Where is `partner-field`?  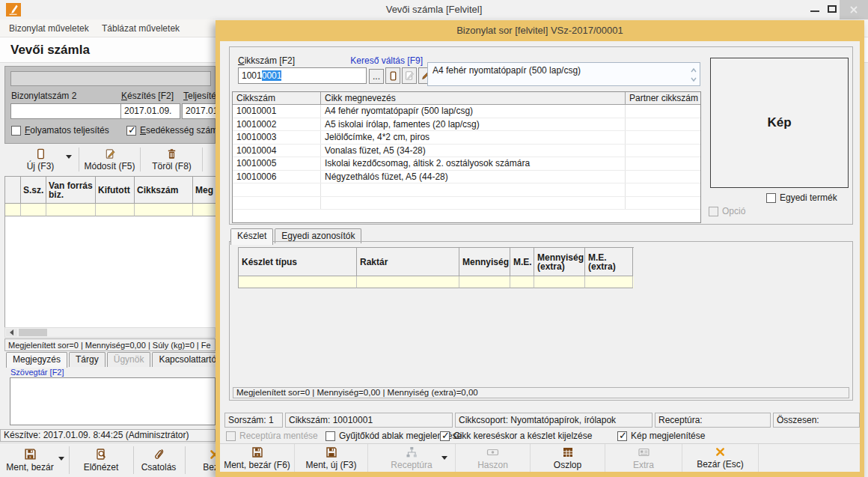 partner-field is located at coordinates (111, 79).